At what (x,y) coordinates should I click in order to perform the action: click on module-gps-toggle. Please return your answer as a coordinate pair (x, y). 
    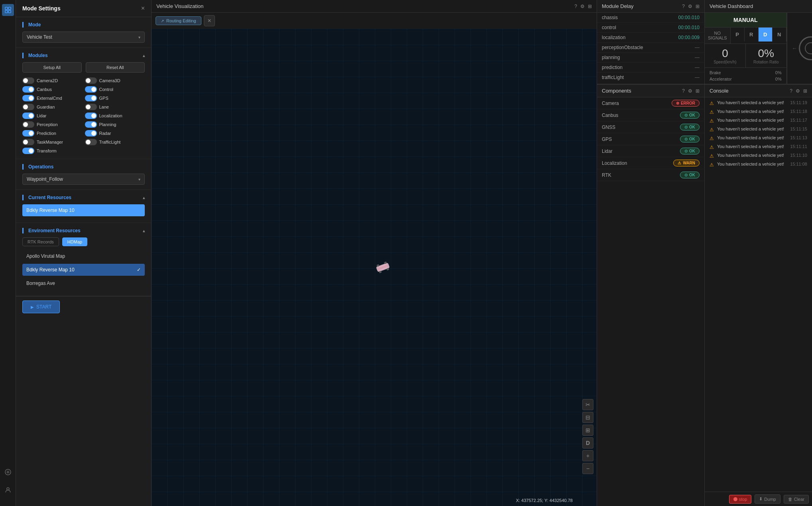
    Looking at the image, I should click on (91, 98).